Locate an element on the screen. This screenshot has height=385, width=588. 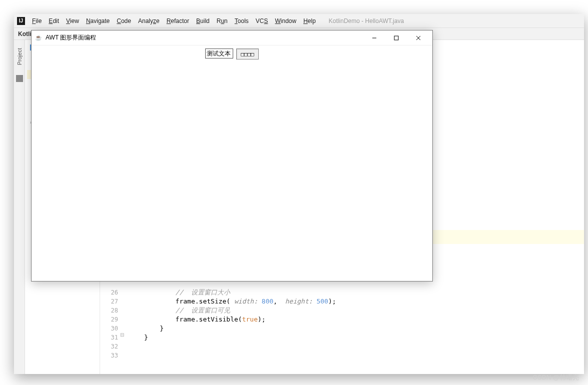
menu-help: Help is located at coordinates (309, 21).